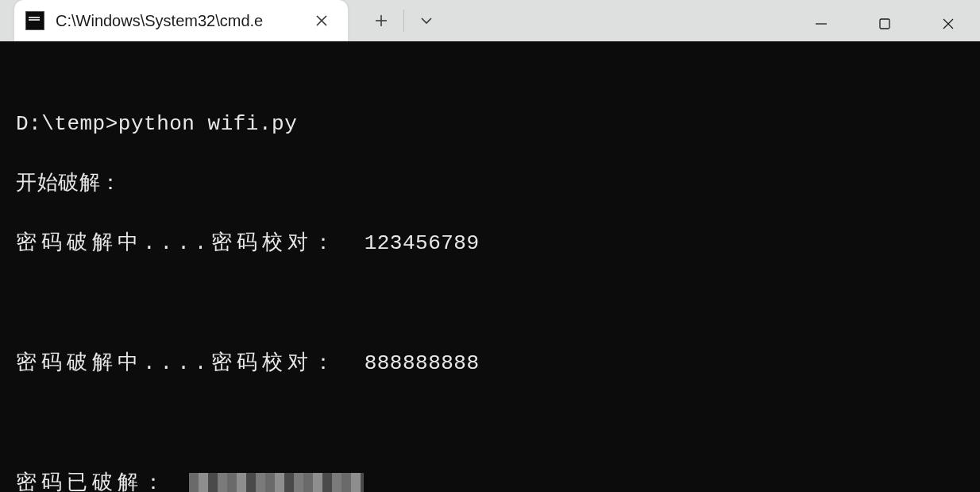 The width and height of the screenshot is (980, 492). Describe the element at coordinates (490, 125) in the screenshot. I see `terminal-line: D:\temp>python wifi.py` at that location.